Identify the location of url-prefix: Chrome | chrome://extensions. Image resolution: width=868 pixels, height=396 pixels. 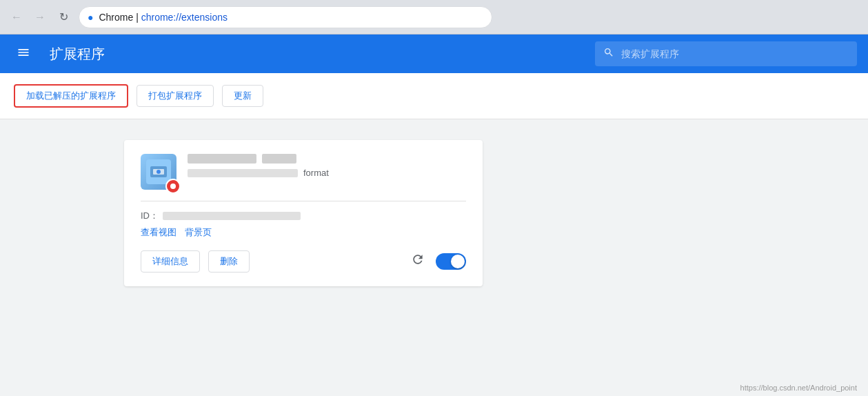
(163, 17).